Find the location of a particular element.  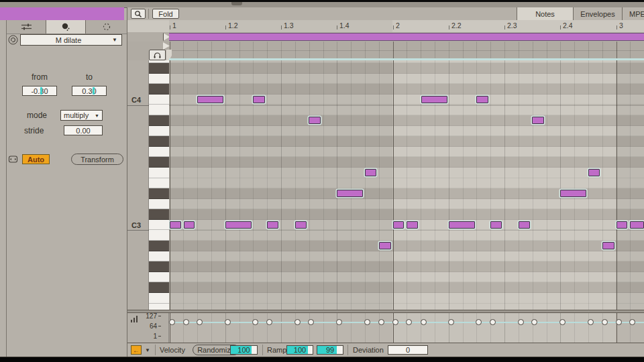

lane-dropdown-button: ▼ is located at coordinates (148, 350).